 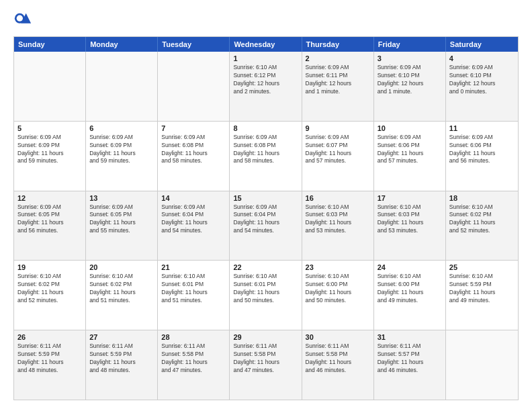 What do you see at coordinates (338, 150) in the screenshot?
I see `day-info: Sunrise: 6:09 AM Sunset: 6:07 PM Dayligh…` at bounding box center [338, 150].